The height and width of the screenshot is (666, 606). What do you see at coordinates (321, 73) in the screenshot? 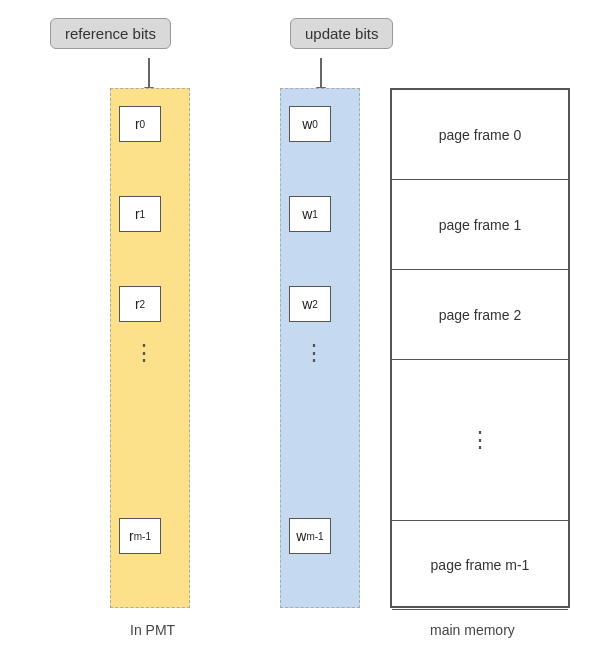
I see `update-arrow` at bounding box center [321, 73].